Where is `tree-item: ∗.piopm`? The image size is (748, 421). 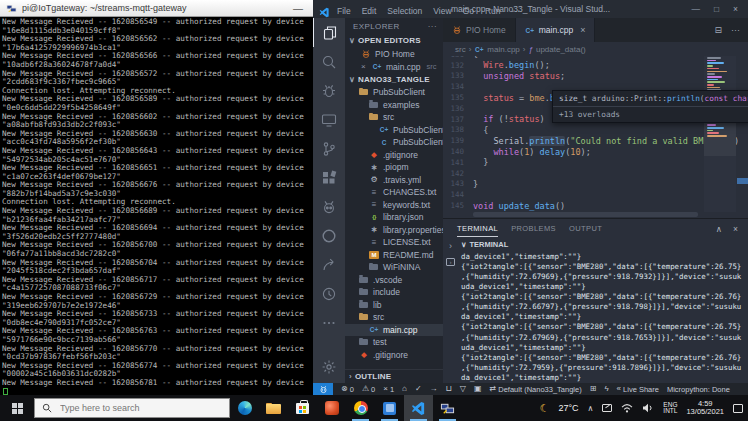
tree-item: ∗.piopm is located at coordinates (394, 168).